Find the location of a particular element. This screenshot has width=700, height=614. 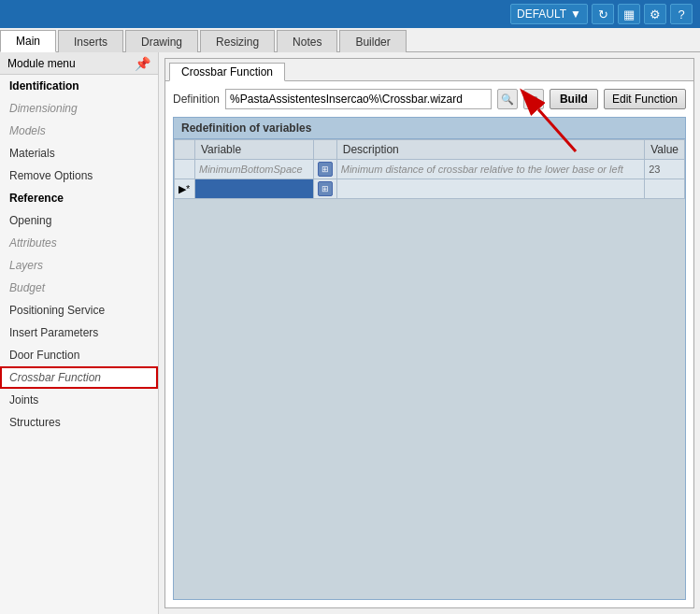

help-icon: ? is located at coordinates (680, 15).